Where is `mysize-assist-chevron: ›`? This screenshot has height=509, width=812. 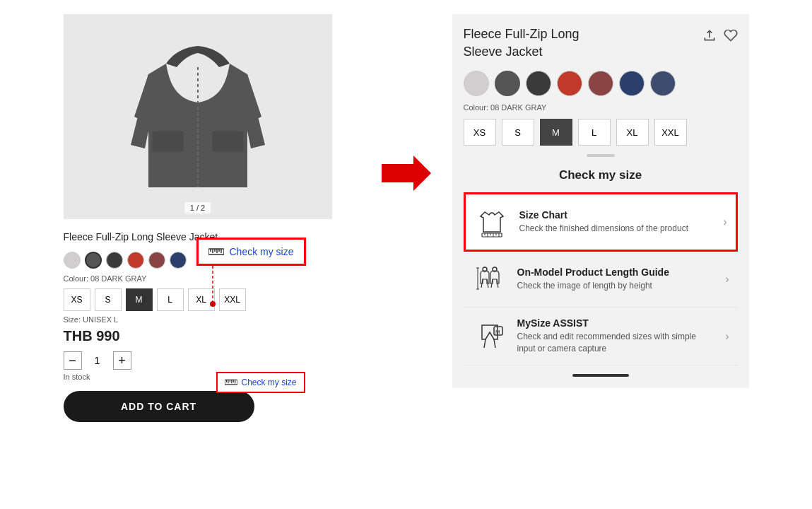
mysize-assist-chevron: › is located at coordinates (726, 337).